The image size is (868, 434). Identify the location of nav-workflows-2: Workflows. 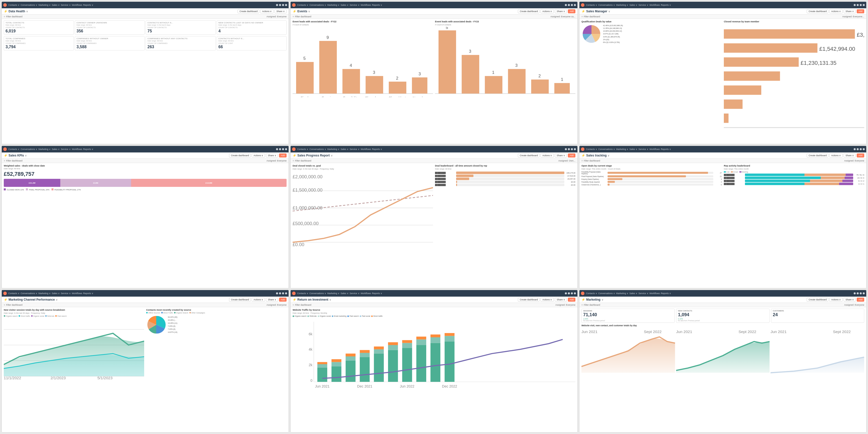
(366, 5).